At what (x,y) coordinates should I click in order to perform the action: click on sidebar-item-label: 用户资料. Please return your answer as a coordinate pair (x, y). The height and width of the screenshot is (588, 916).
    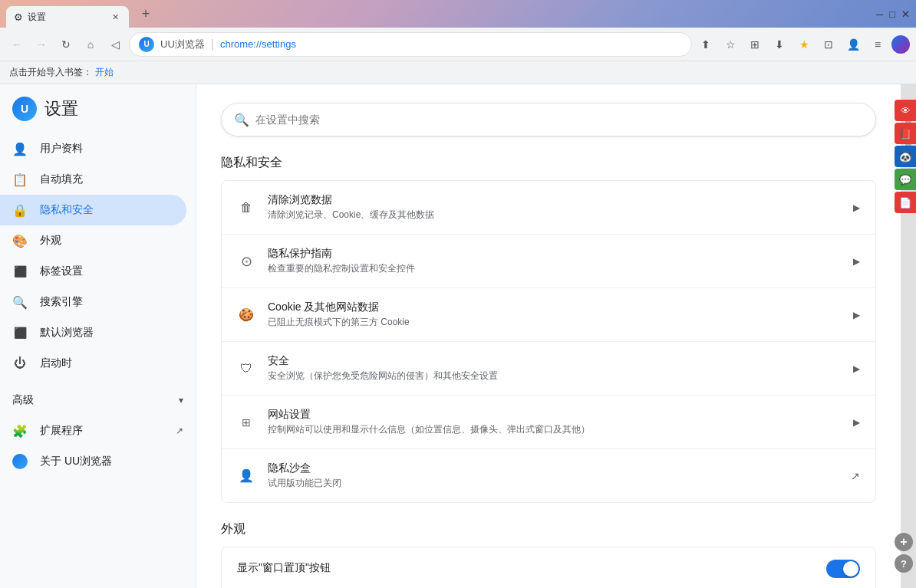
    Looking at the image, I should click on (61, 149).